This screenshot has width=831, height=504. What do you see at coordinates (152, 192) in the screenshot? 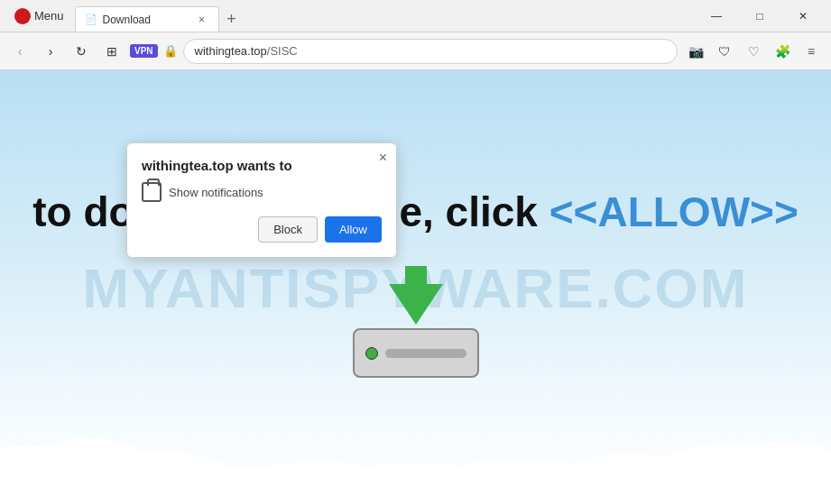
I see `notification-perm-icon` at bounding box center [152, 192].